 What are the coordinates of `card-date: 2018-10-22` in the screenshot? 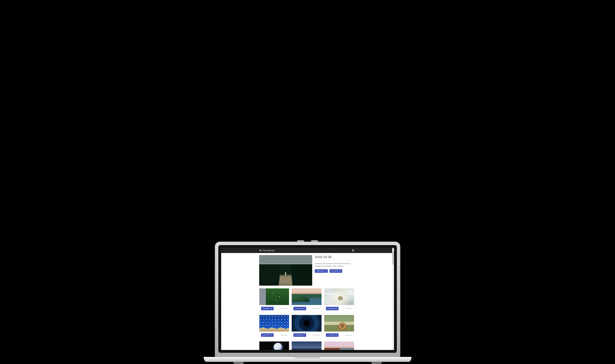 It's located at (349, 335).